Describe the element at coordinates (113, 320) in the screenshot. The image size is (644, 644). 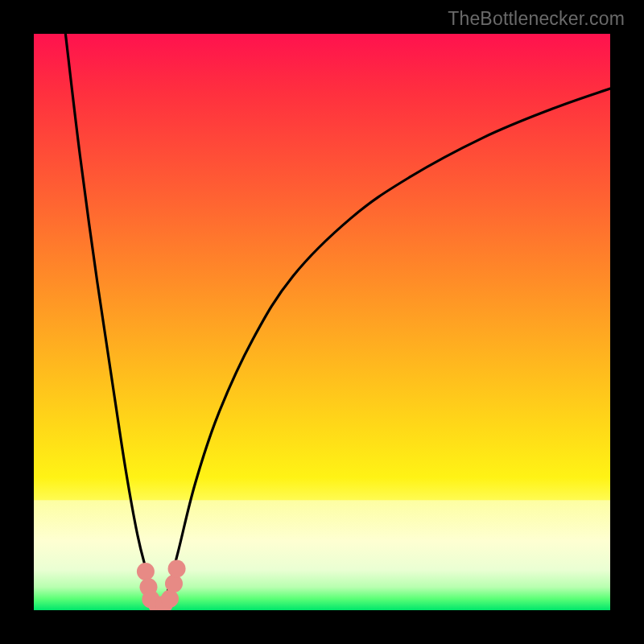
I see `curve-left-branch` at that location.